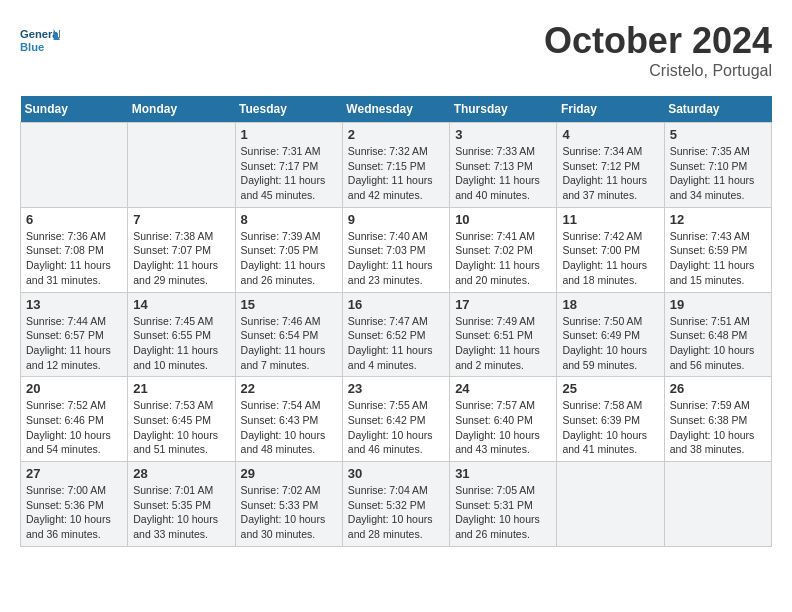 The height and width of the screenshot is (612, 792). Describe the element at coordinates (503, 428) in the screenshot. I see `day-info: Sunrise: 7:57 AMSunset: 6:40 PMDaylight:…` at that location.